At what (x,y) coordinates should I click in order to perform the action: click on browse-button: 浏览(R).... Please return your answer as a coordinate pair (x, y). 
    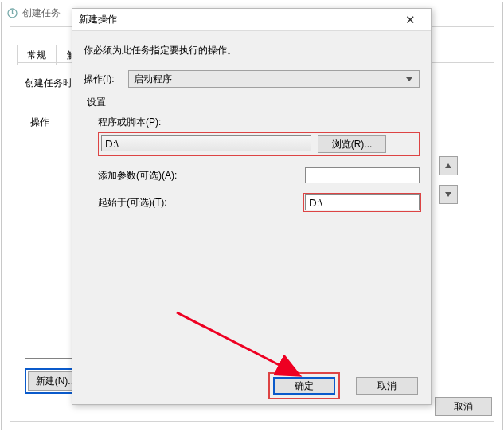
    Looking at the image, I should click on (352, 144).